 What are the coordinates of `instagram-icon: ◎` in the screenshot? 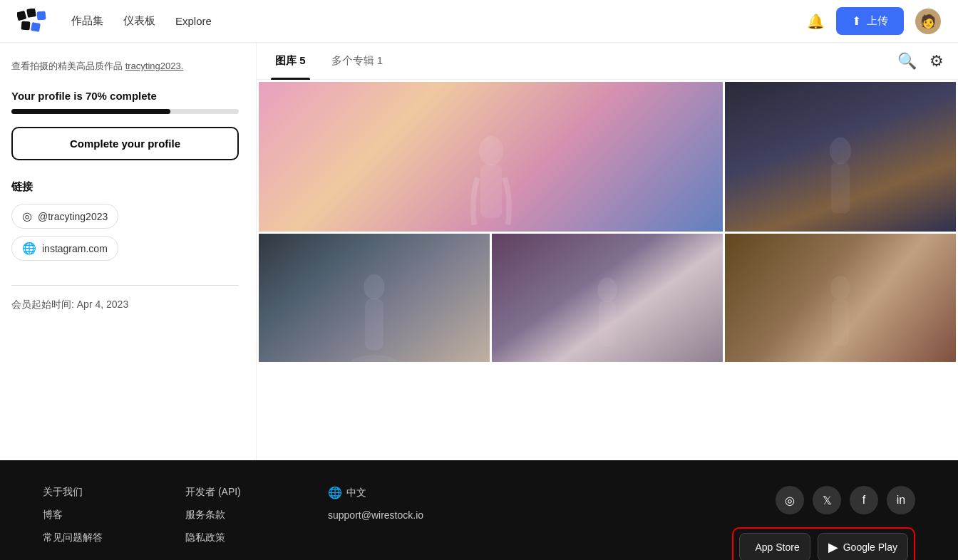 It's located at (27, 217).